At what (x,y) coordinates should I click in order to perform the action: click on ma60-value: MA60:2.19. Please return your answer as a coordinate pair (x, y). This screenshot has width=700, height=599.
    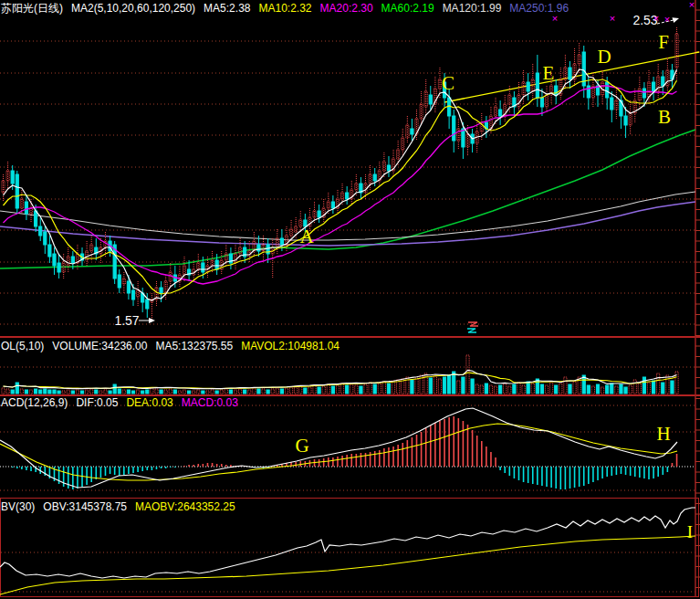
    Looking at the image, I should click on (408, 8).